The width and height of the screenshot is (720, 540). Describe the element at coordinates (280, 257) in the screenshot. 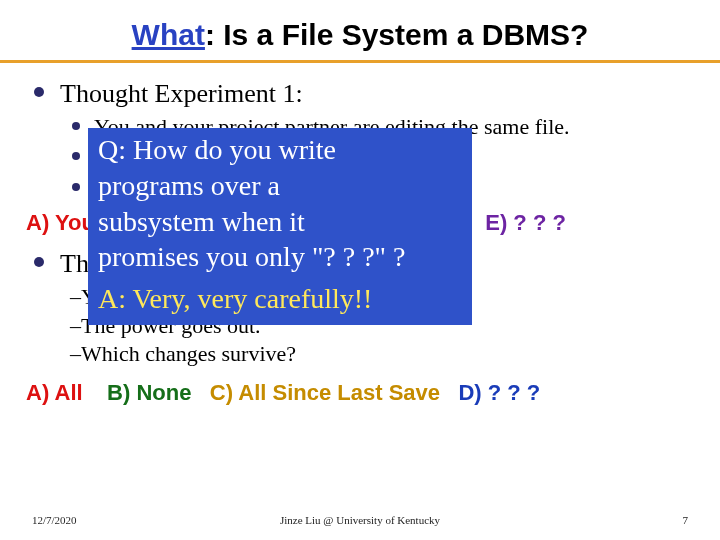

I see `overlay-q-line4: promises you only "? ? ?" ?` at that location.